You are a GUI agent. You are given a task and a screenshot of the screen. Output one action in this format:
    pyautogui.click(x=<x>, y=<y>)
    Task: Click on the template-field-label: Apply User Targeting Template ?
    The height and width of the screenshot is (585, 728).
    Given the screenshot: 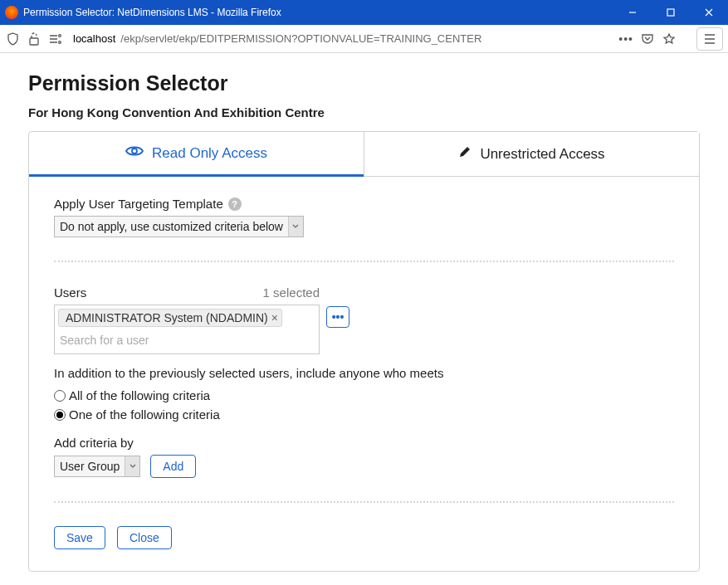 What is the action you would take?
    pyautogui.click(x=364, y=204)
    